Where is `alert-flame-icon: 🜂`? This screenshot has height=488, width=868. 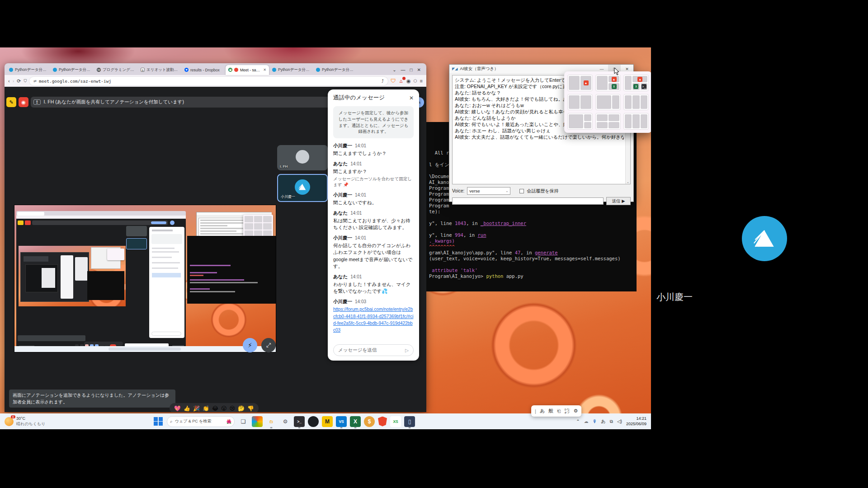
alert-flame-icon: 🜂 is located at coordinates (401, 81).